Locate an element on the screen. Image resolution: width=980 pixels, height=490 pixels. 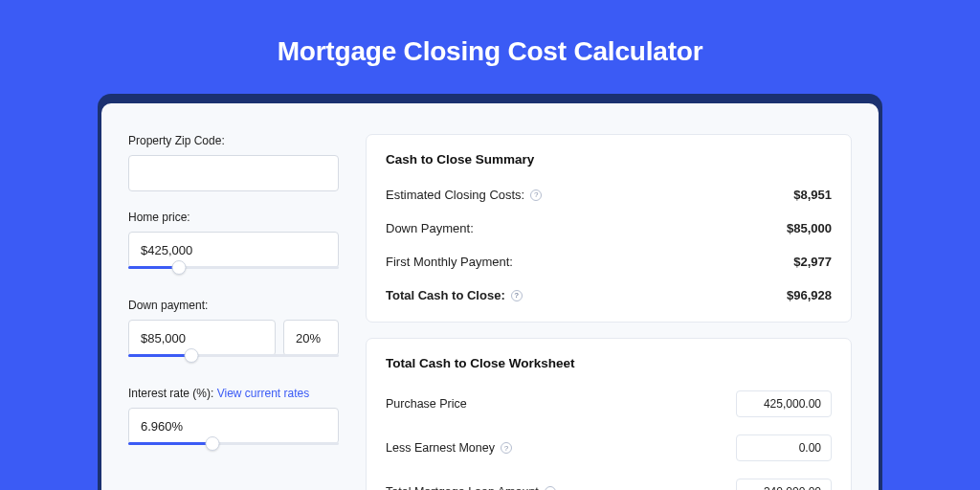
worksheet-row-label: Less Earnest Money? is located at coordinates (449, 448).